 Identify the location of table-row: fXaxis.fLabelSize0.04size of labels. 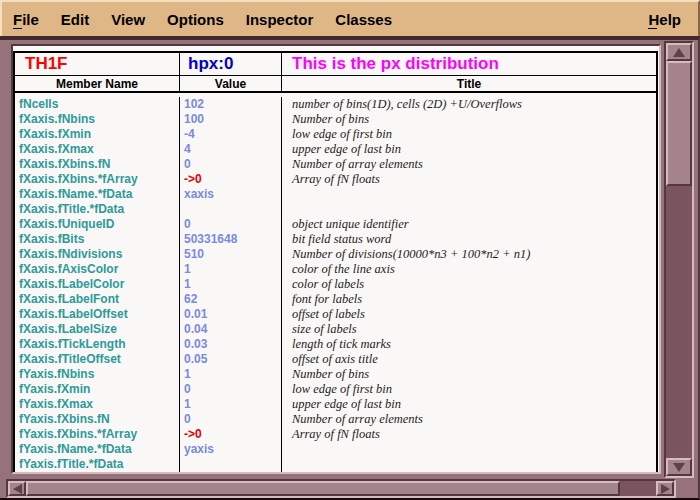
(336, 330).